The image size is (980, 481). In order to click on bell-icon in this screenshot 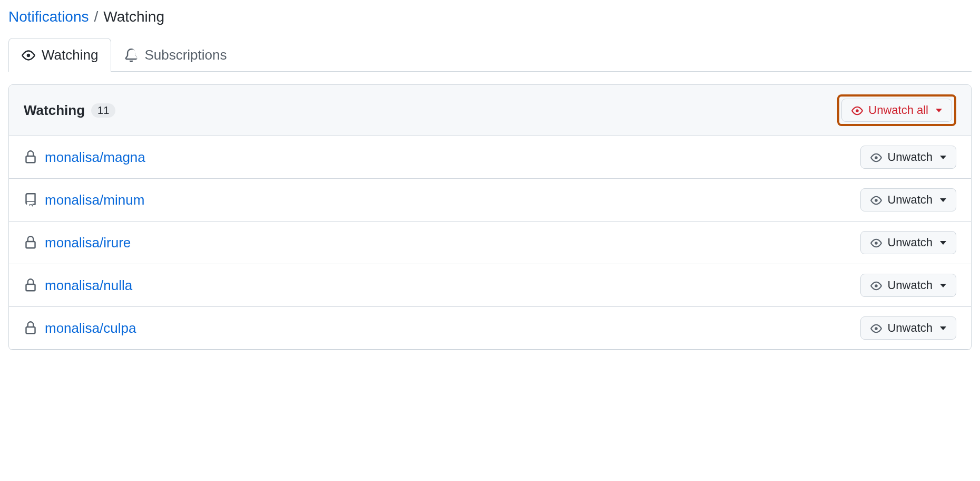, I will do `click(131, 55)`.